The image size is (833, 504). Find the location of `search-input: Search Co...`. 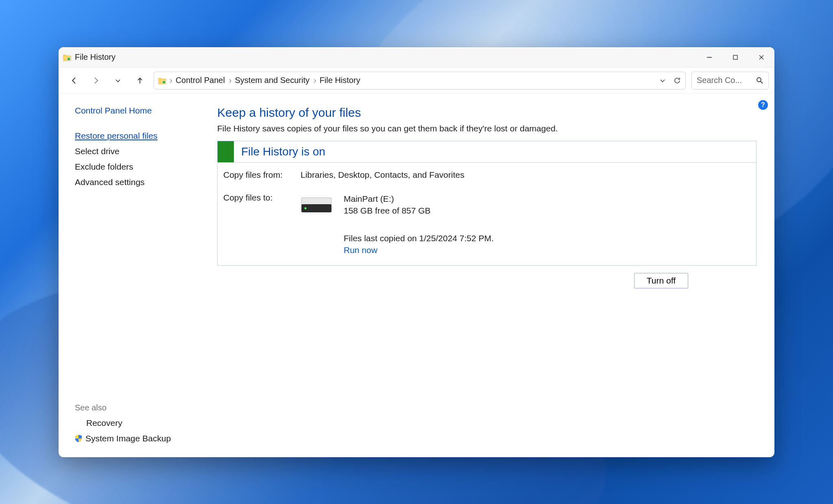

search-input: Search Co... is located at coordinates (730, 81).